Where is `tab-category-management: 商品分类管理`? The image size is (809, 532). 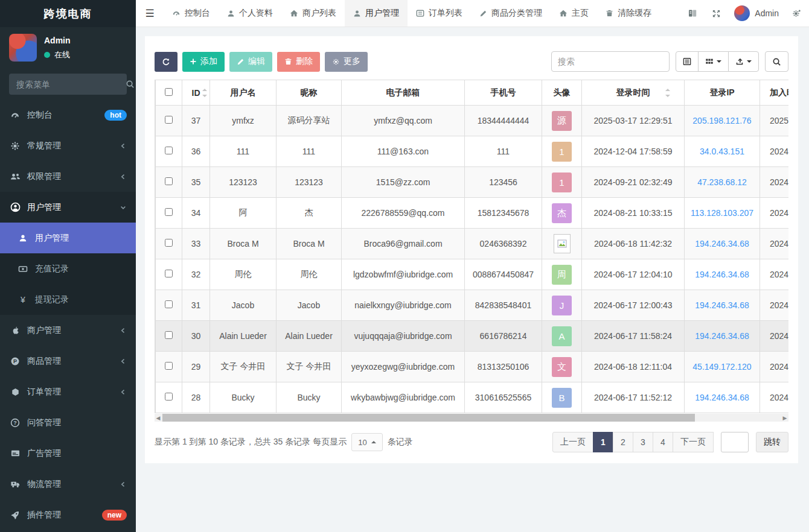
tab-category-management: 商品分类管理 is located at coordinates (511, 13).